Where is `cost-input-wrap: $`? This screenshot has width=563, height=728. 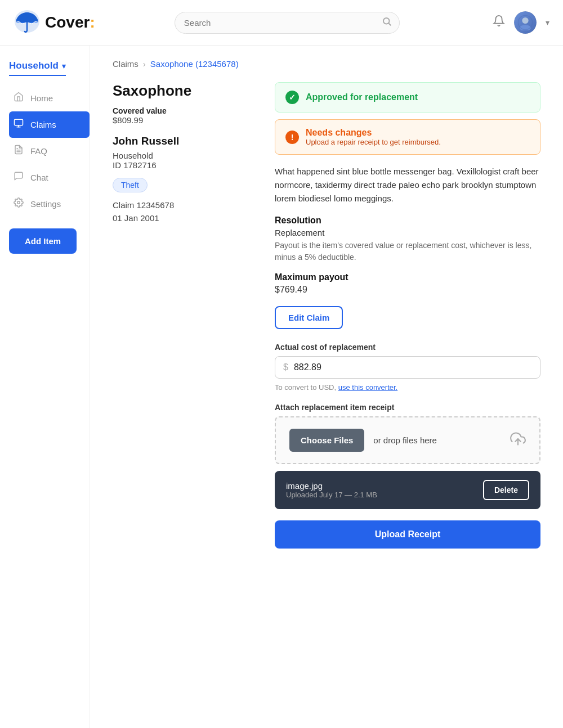 cost-input-wrap: $ is located at coordinates (408, 367).